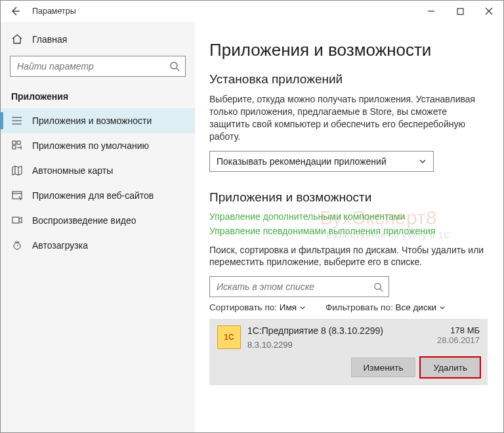  I want to click on sidebar-section-label: Приложения, so click(98, 93).